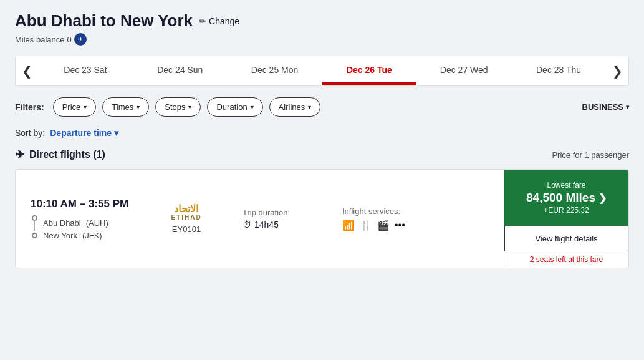  Describe the element at coordinates (103, 21) in the screenshot. I see `route-text: Abu Dhabi to New York` at that location.